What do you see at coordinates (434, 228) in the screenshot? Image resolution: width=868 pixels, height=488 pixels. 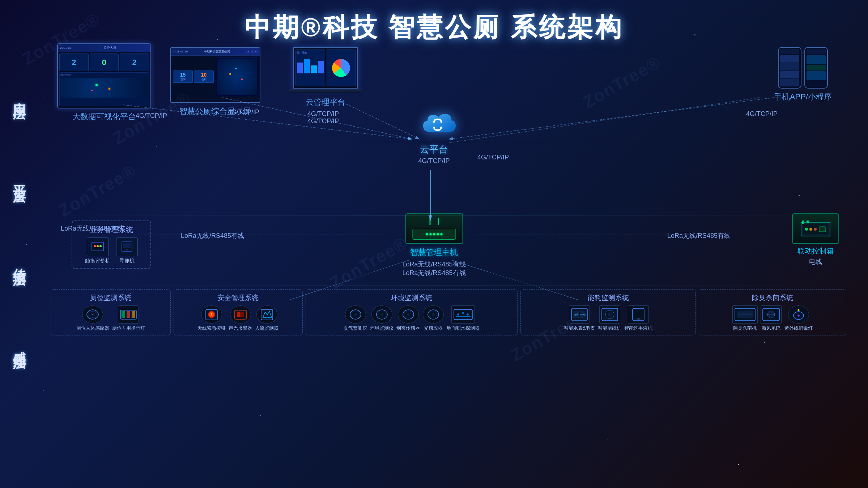 I see `smart-host-icon` at bounding box center [434, 228].